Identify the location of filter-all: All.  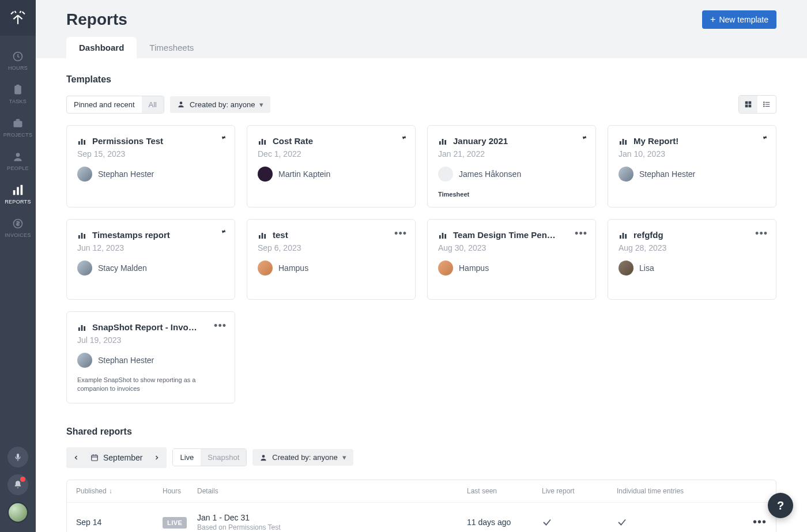
(153, 105).